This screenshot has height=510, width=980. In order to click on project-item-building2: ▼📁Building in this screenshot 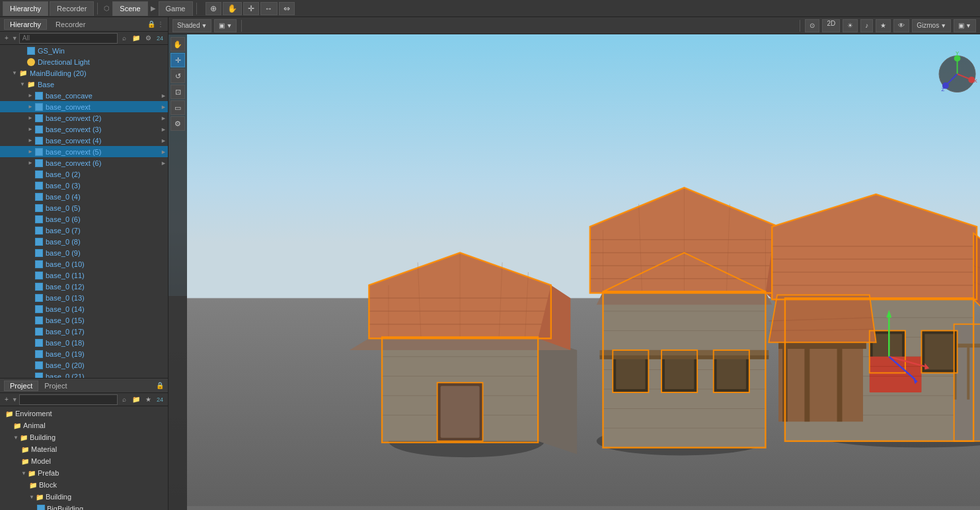, I will do `click(84, 497)`.